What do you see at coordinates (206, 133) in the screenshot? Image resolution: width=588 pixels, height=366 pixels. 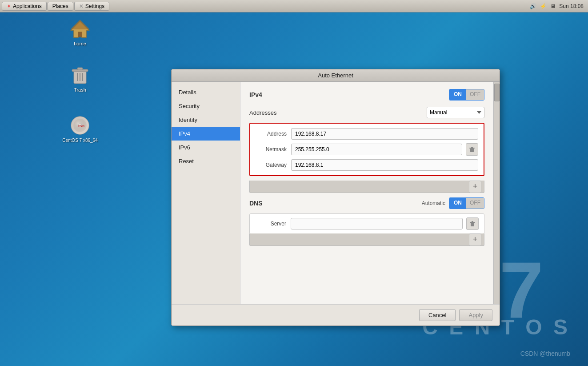 I see `nav-item-ipv4: IPv4` at bounding box center [206, 133].